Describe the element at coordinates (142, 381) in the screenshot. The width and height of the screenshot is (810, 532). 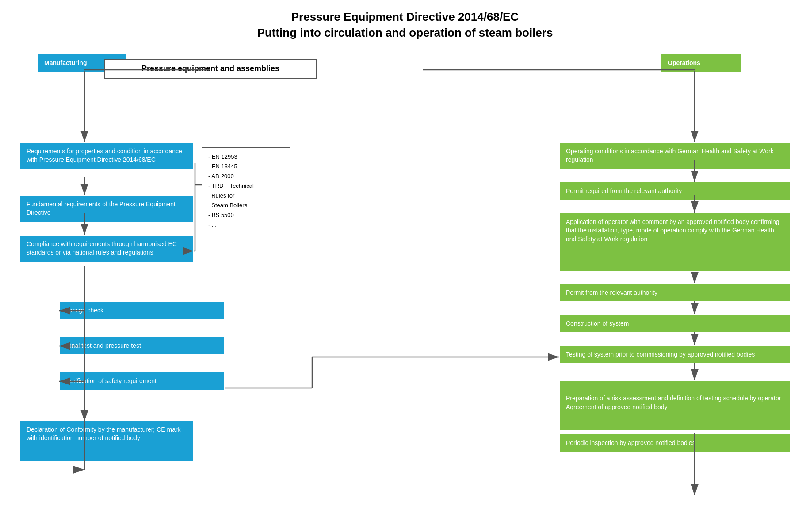
I see `mfg-verification-box: Verification of safety requirement` at that location.